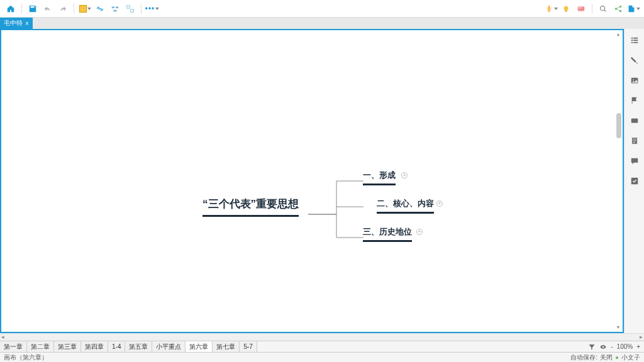 The width and height of the screenshot is (644, 362). I want to click on marker-button, so click(551, 9).